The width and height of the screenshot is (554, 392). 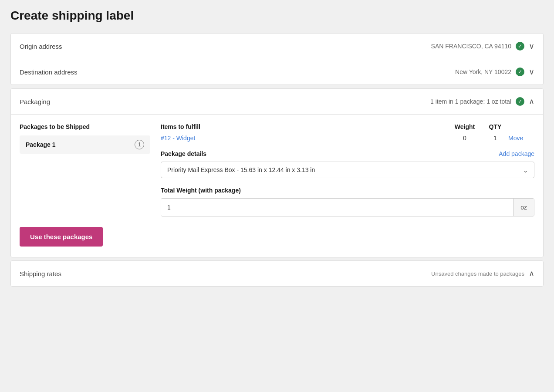 I want to click on package-details-label: Package details, so click(x=184, y=154).